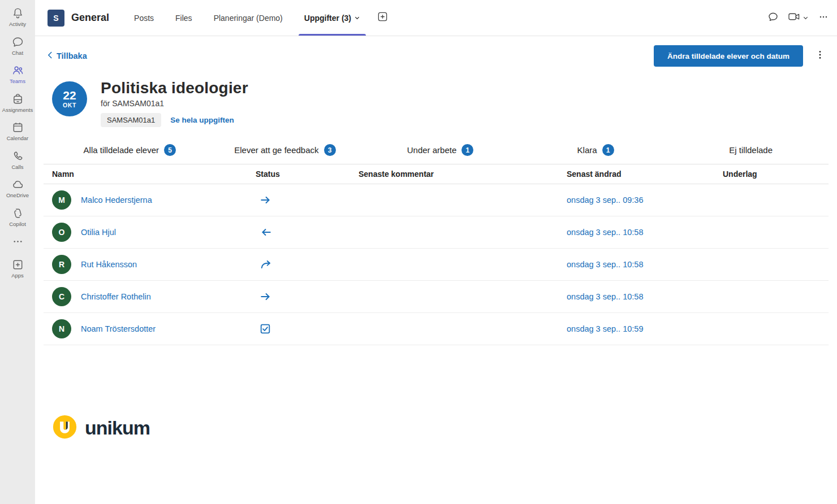 The image size is (837, 504). What do you see at coordinates (436, 200) in the screenshot?
I see `table-row: M Malco Hederstjerna onsdag 3 sep.. 09:3…` at bounding box center [436, 200].